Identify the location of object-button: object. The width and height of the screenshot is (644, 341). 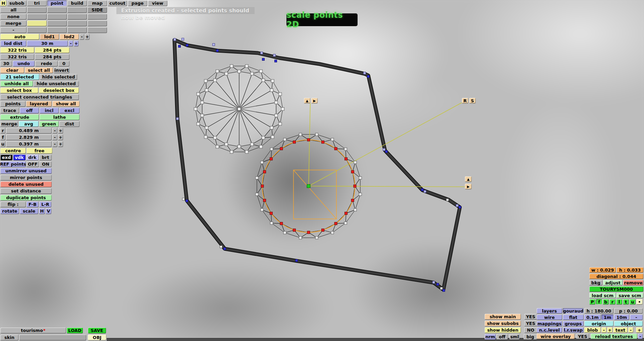
(629, 324).